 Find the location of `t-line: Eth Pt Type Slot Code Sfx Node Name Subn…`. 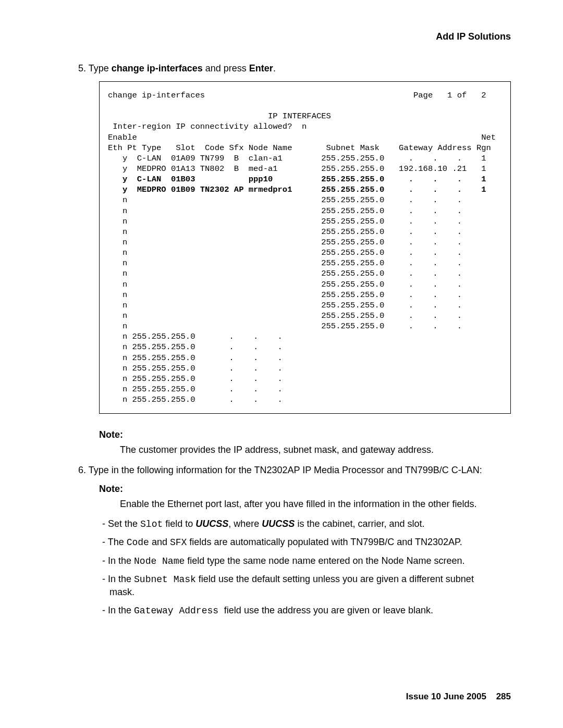

t-line: Eth Pt Type Slot Code Sfx Node Name Subn… is located at coordinates (299, 148).